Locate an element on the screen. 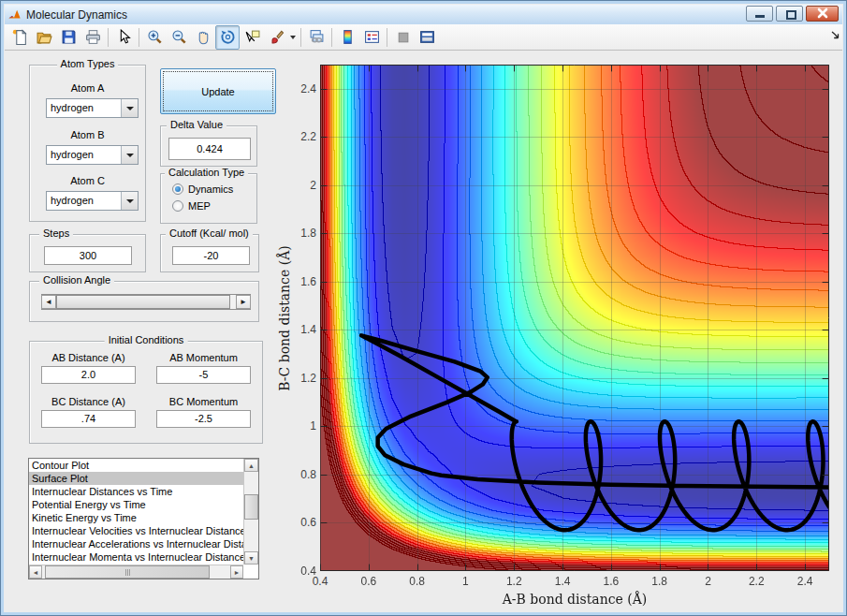 Image resolution: width=847 pixels, height=616 pixels. x-tick-label: 1 is located at coordinates (465, 581).